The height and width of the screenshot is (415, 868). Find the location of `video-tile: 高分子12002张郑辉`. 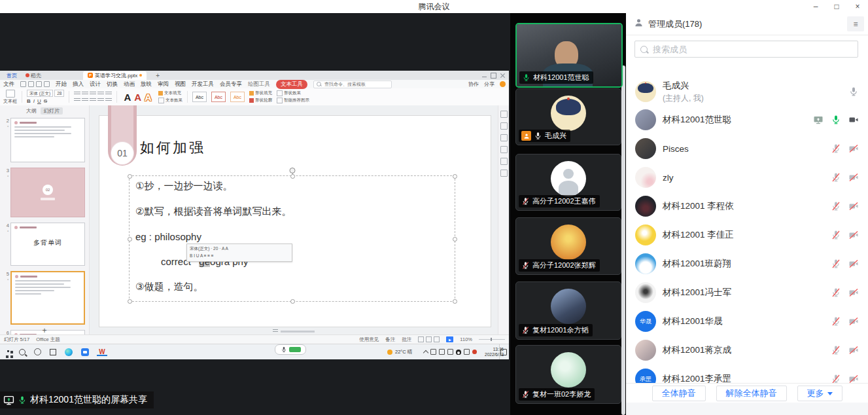

video-tile: 高分子12002张郑辉 is located at coordinates (568, 246).